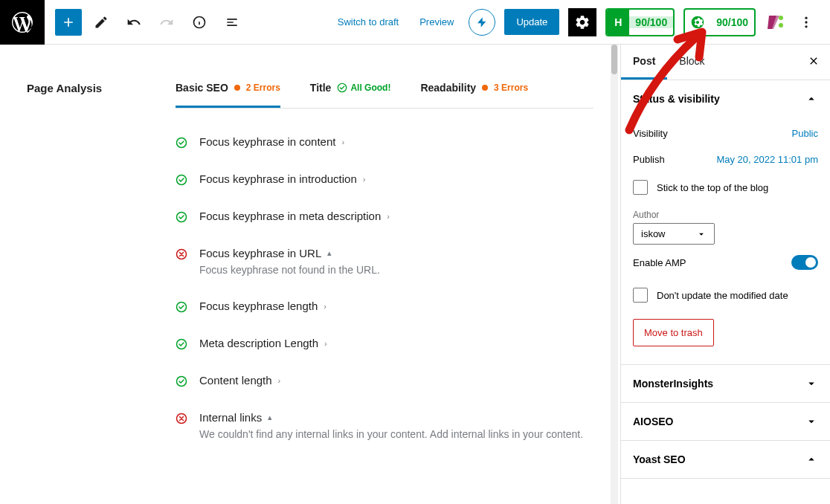 The height and width of the screenshot is (504, 830). I want to click on sidebar-tab-post: Post, so click(644, 62).